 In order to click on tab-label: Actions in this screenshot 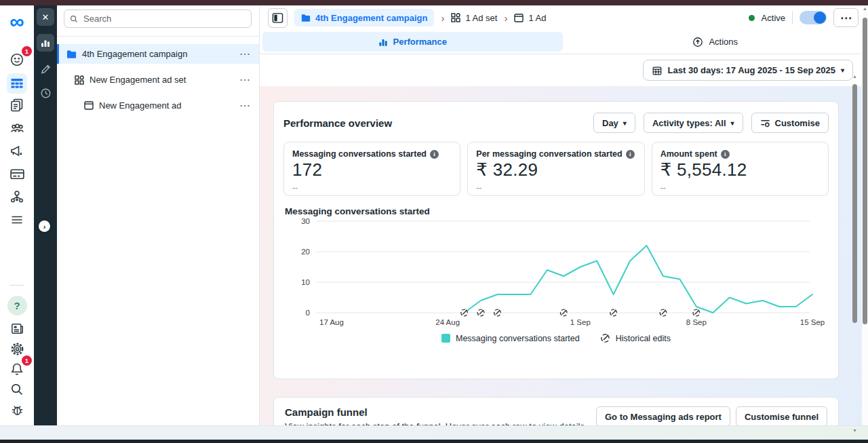, I will do `click(723, 42)`.